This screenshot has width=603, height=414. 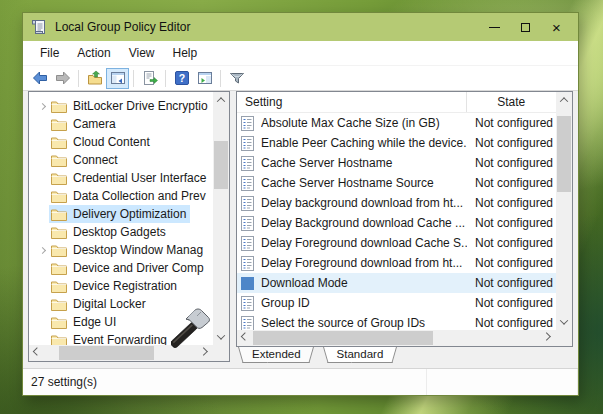 I want to click on forward-button, so click(x=62, y=78).